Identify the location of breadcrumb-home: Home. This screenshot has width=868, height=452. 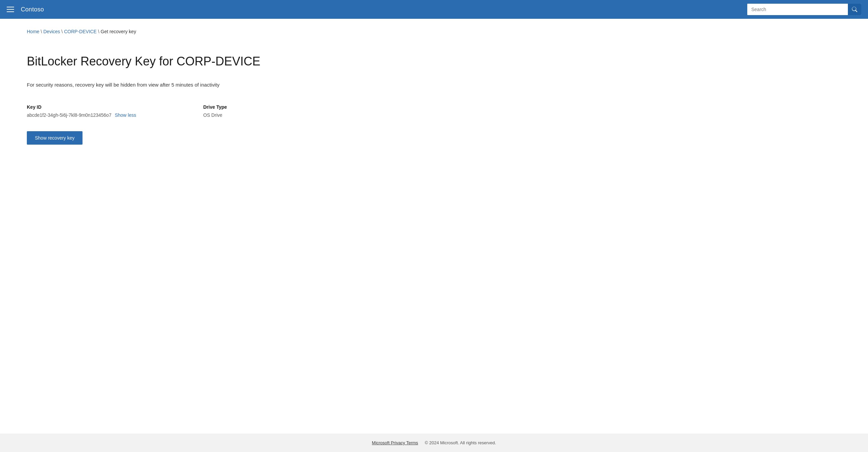
(33, 32).